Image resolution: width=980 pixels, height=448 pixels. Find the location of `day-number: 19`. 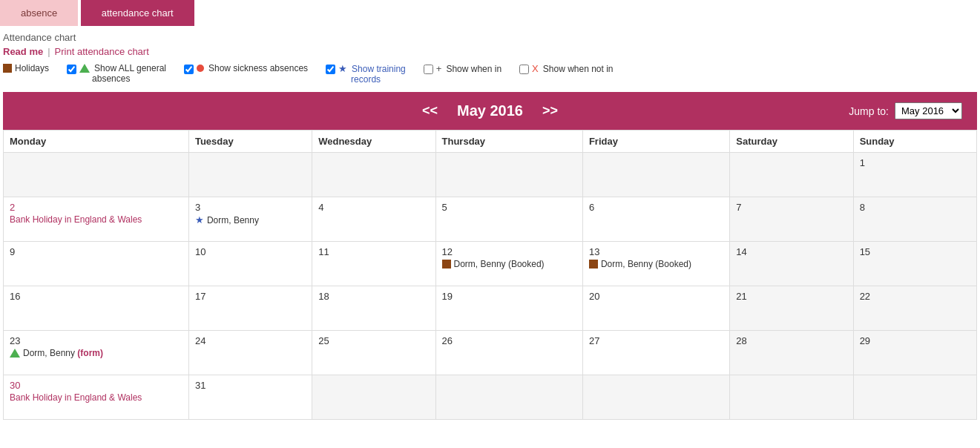

day-number: 19 is located at coordinates (509, 297).